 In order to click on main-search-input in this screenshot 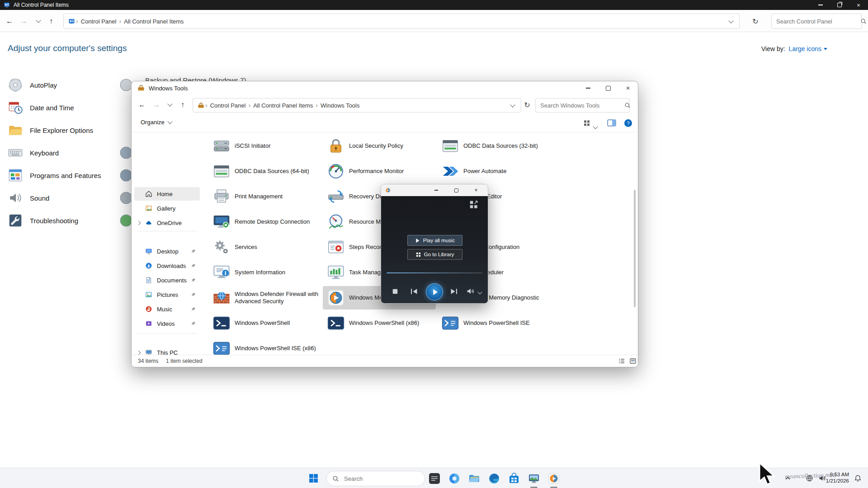, I will do `click(816, 22)`.